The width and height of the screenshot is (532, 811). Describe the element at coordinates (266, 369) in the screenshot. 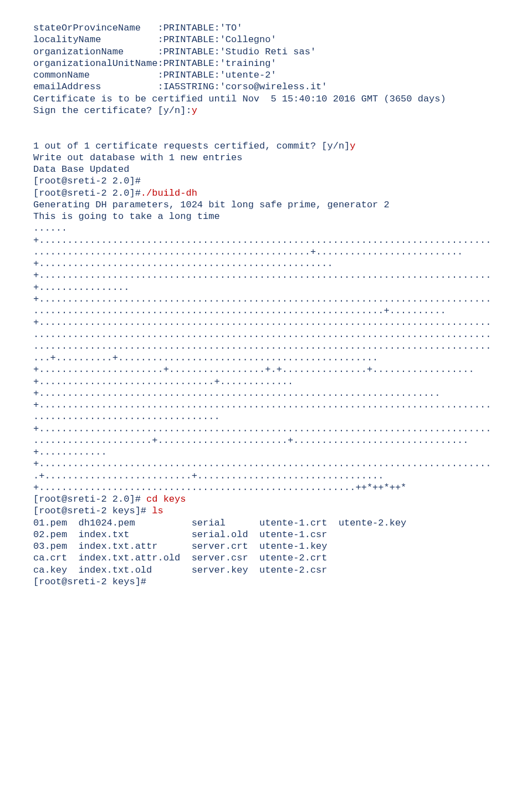

I see `terminal-line: +......................+................…` at that location.